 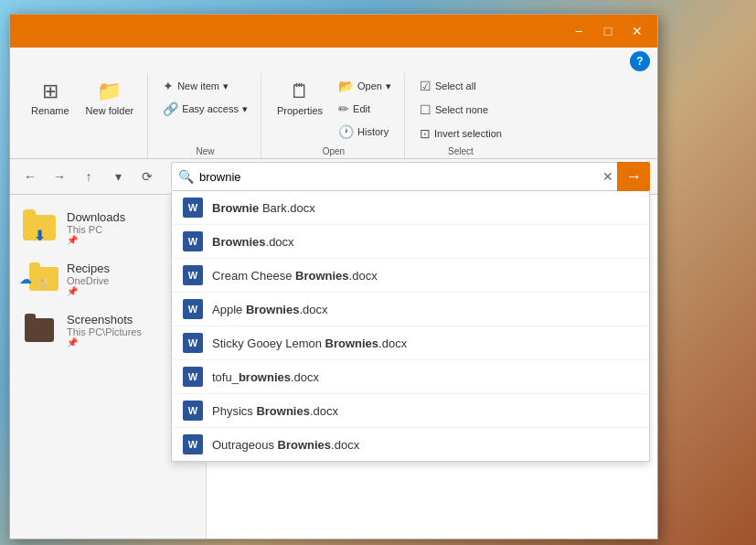 I want to click on history-icon: 🕐, so click(x=346, y=132).